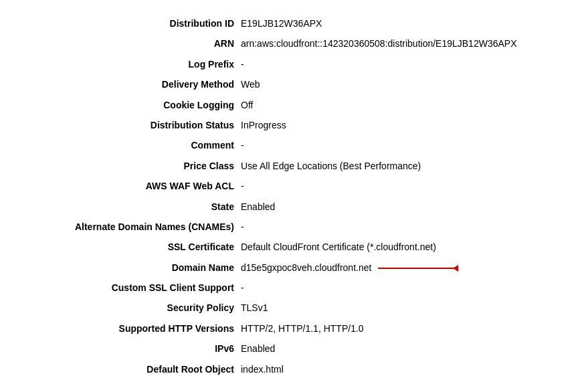 The width and height of the screenshot is (588, 382). Describe the element at coordinates (134, 349) in the screenshot. I see `ipv6-label: IPv6` at that location.